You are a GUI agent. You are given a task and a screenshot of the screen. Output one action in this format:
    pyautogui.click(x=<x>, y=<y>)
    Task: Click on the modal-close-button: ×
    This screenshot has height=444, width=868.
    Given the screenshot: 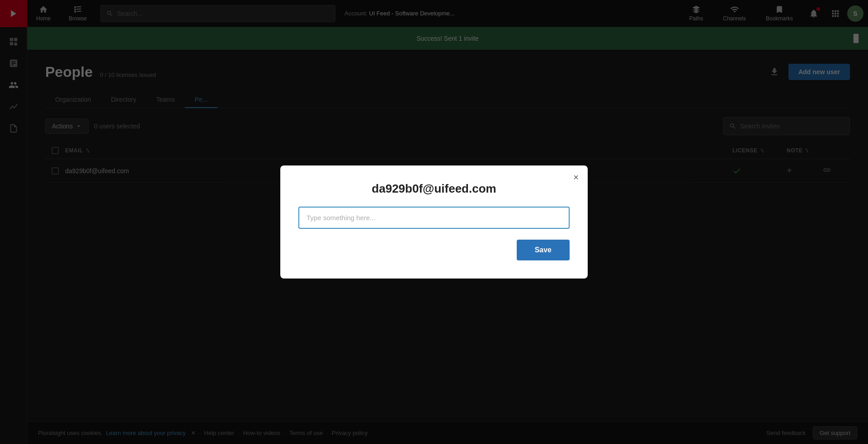 What is the action you would take?
    pyautogui.click(x=576, y=177)
    